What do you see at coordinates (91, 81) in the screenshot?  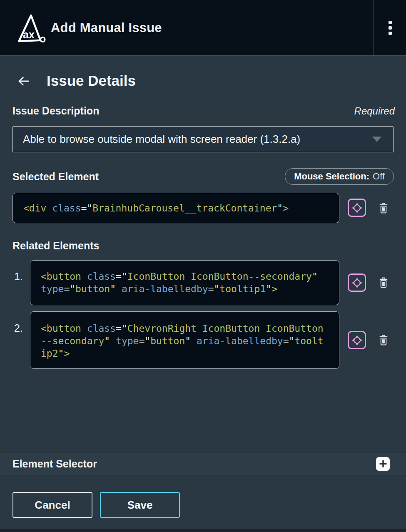 I see `page-title: Issue Details` at bounding box center [91, 81].